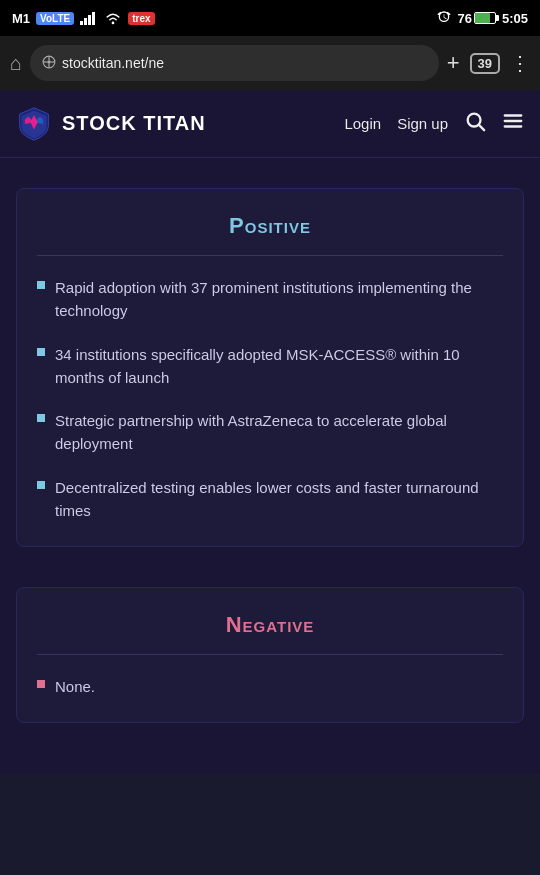 The height and width of the screenshot is (875, 540). Describe the element at coordinates (21, 18) in the screenshot. I see `carrier-label: M1` at that location.